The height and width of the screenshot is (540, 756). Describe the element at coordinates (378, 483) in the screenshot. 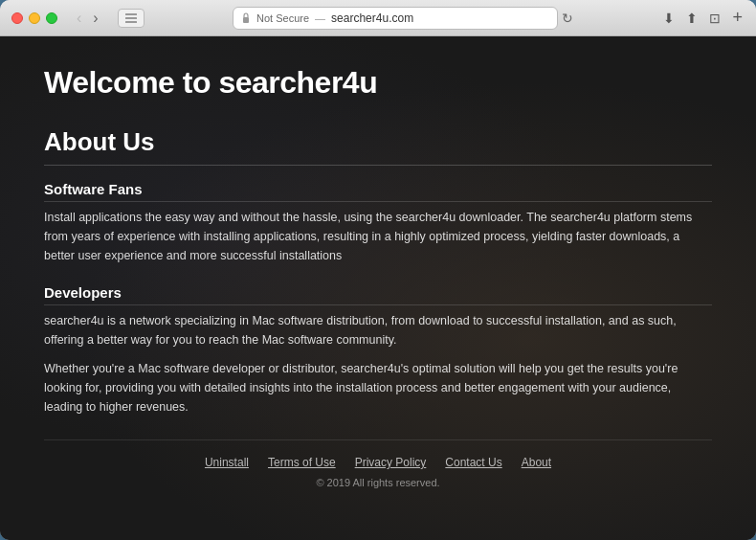

I see `footer-copyright: © 2019 All rights reserved.` at that location.